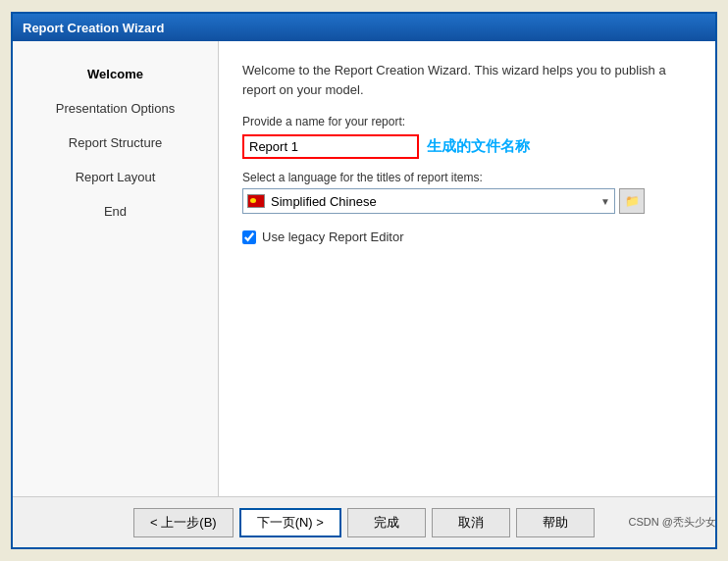 The image size is (728, 561). I want to click on folder-icon: 📁, so click(632, 201).